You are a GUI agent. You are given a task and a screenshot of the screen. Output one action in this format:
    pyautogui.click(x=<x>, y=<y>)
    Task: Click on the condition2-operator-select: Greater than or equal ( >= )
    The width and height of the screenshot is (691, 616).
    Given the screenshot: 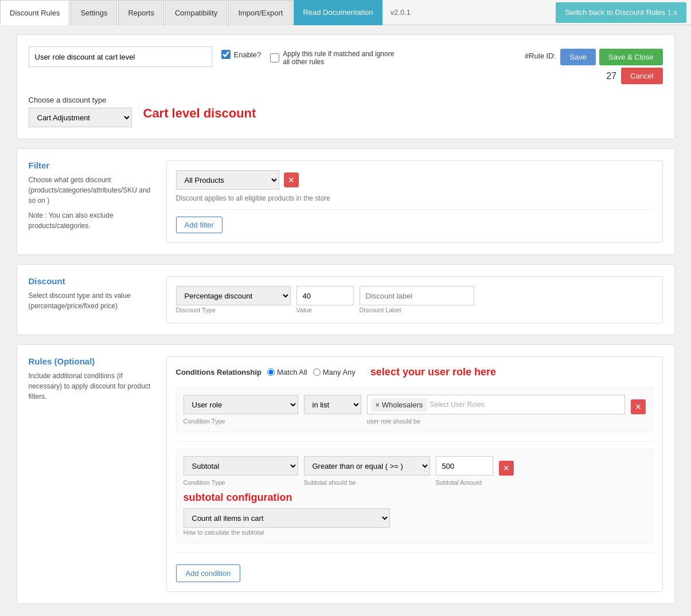 What is the action you would take?
    pyautogui.click(x=367, y=466)
    